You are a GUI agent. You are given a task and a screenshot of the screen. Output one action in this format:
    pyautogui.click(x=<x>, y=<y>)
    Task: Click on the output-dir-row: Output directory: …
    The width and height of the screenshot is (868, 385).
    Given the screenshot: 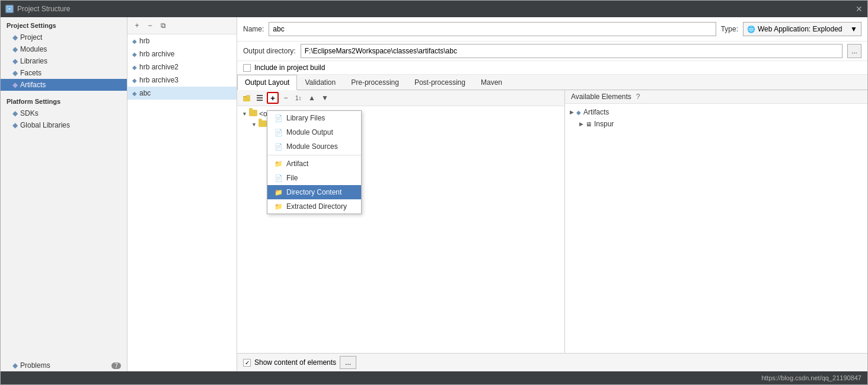 What is the action you would take?
    pyautogui.click(x=553, y=51)
    